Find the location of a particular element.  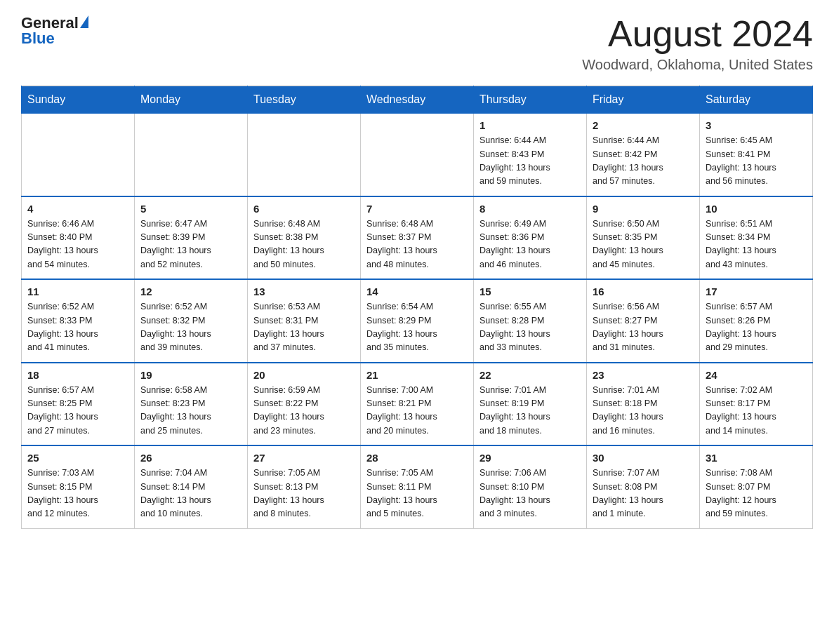

day-number: 9 is located at coordinates (643, 209).